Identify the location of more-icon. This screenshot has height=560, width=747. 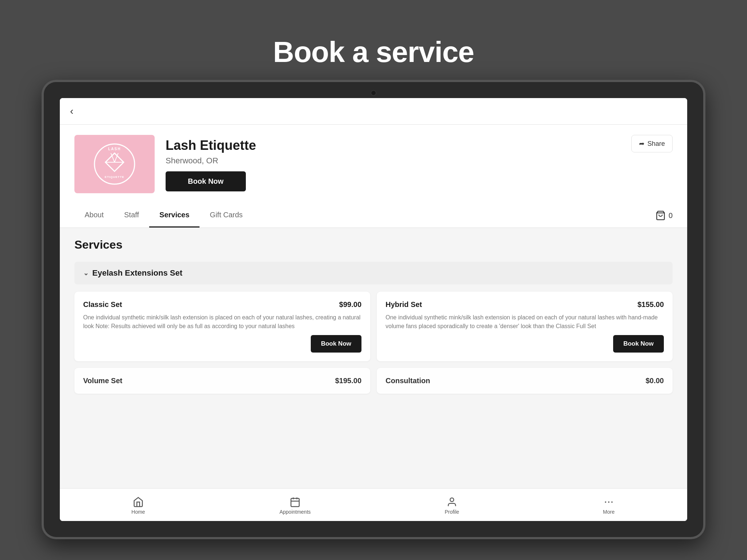
(609, 502).